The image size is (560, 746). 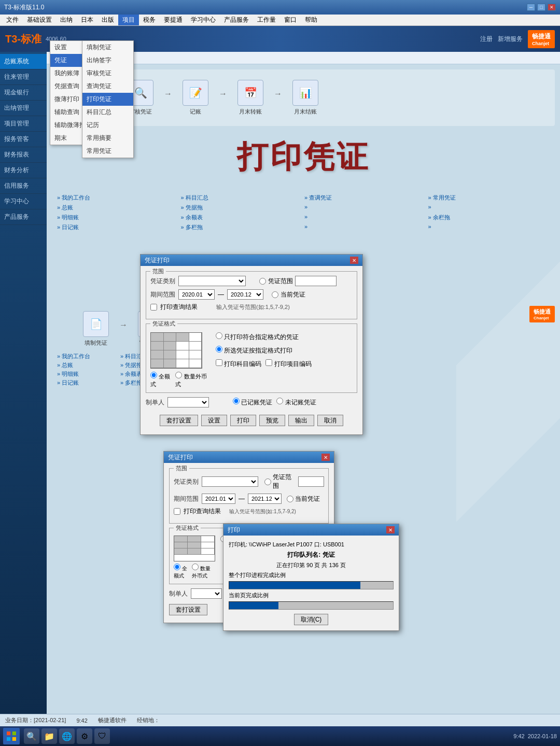 I want to click on submenu-common-summary: 常用摘要, so click(x=108, y=138).